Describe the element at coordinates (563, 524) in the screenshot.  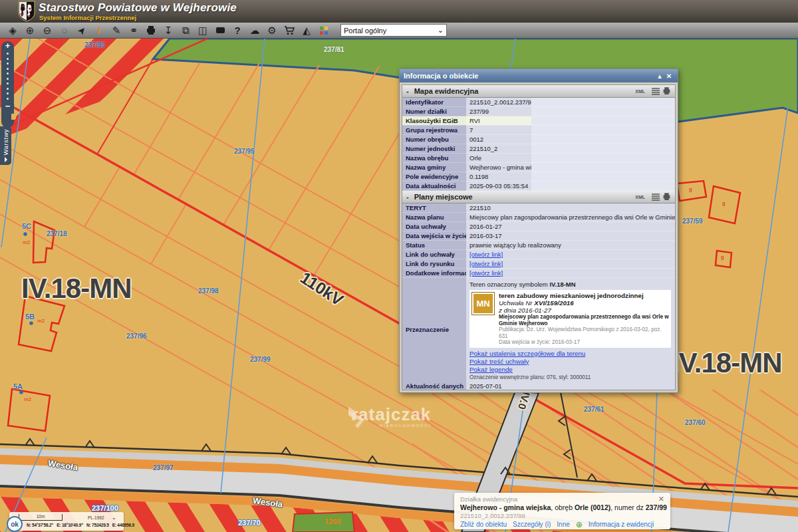
I see `other-link: Inne` at that location.